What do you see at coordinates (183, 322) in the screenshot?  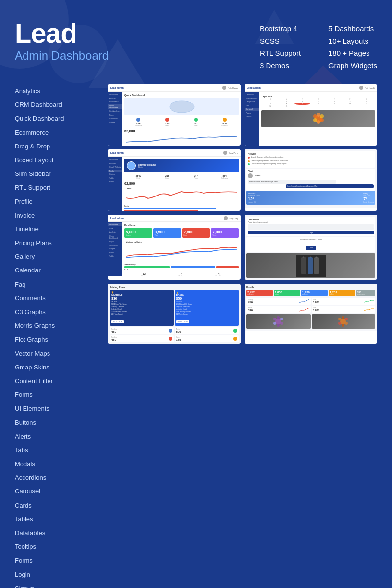 I see `select-plan-basic: SELECT PLAN` at bounding box center [183, 322].